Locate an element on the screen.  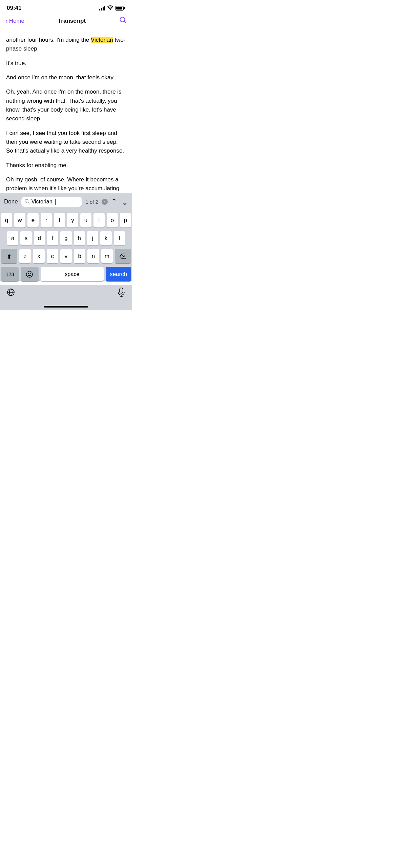
key-j: j is located at coordinates (93, 238).